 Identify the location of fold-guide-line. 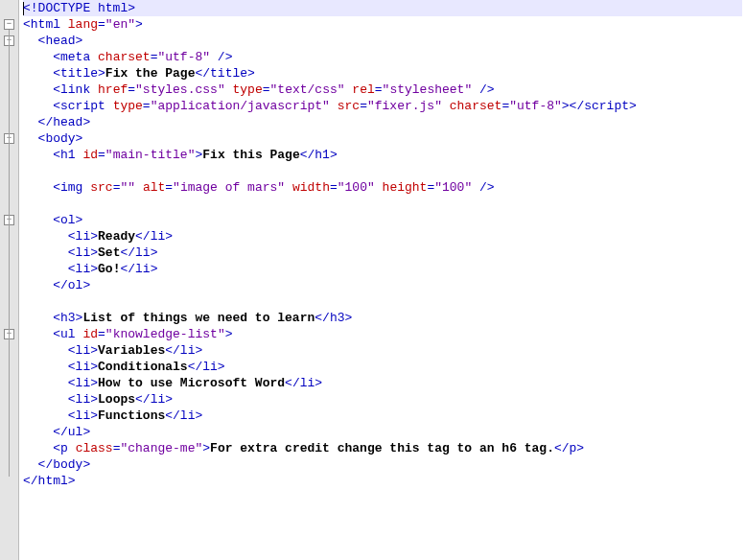
(10, 253).